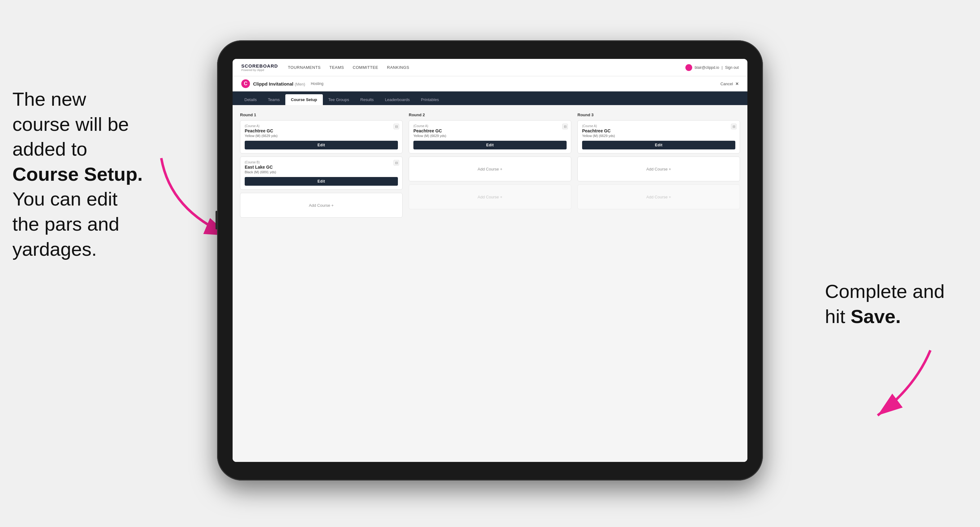 The width and height of the screenshot is (980, 527). What do you see at coordinates (733, 126) in the screenshot?
I see `round3-course-a-delete-icon: ⊟` at bounding box center [733, 126].